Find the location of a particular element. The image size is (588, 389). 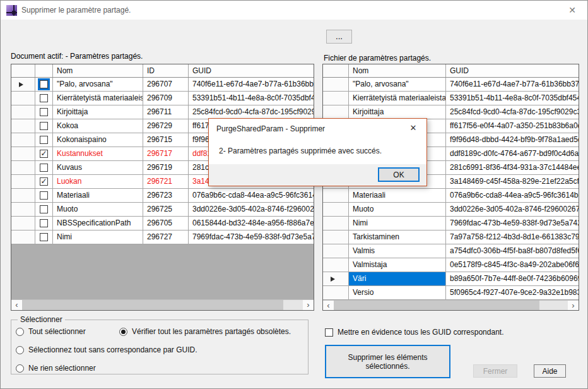

right-scroll-thumb is located at coordinates (437, 306).